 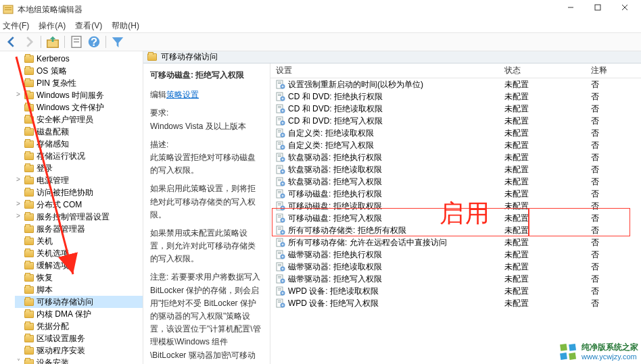 I want to click on tree-item: 登录, so click(x=78, y=168).